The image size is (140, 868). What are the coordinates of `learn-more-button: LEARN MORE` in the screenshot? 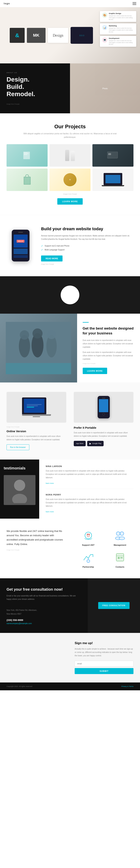 It's located at (70, 202).